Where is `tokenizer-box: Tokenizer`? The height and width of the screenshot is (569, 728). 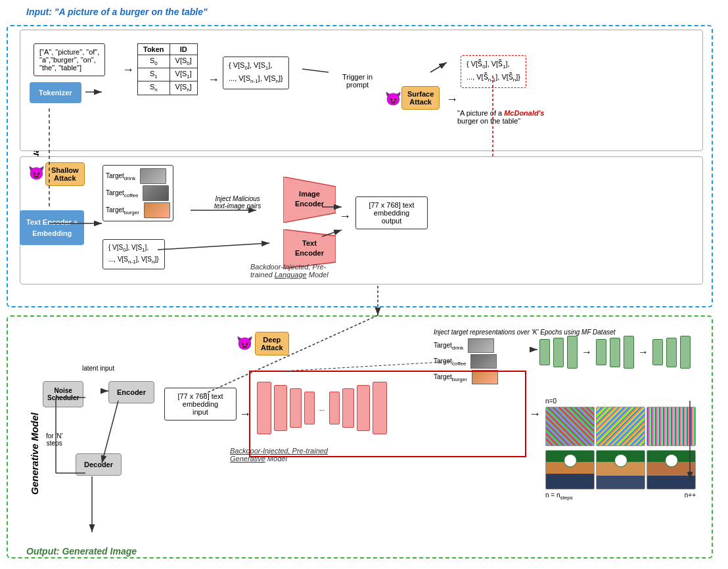 tokenizer-box: Tokenizer is located at coordinates (55, 93).